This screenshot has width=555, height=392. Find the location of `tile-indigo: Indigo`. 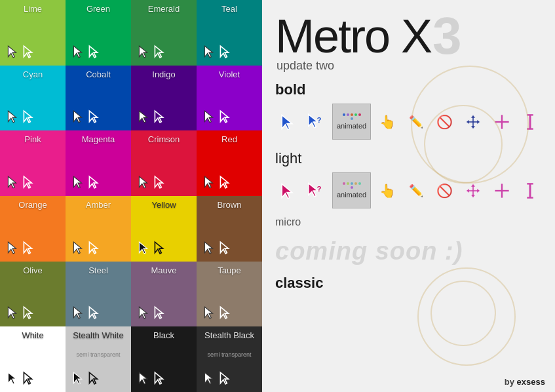

tile-indigo: Indigo is located at coordinates (164, 98).